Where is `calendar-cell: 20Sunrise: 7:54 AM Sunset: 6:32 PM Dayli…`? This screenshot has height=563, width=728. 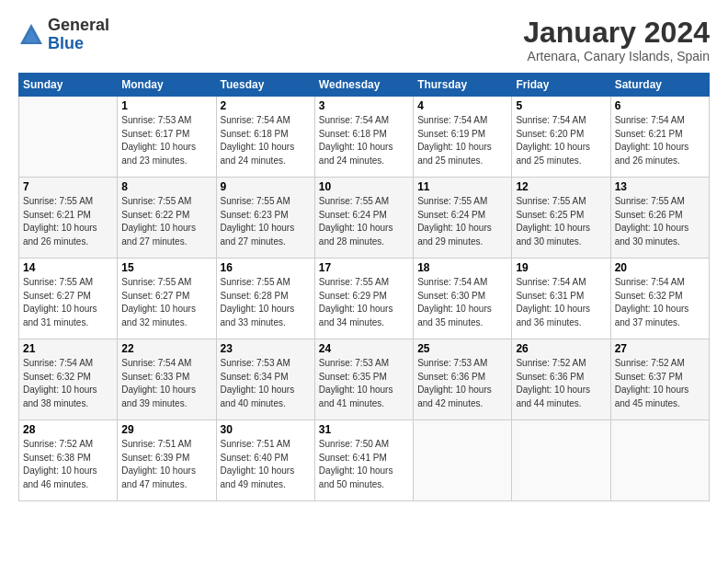
calendar-cell: 20Sunrise: 7:54 AM Sunset: 6:32 PM Dayli… is located at coordinates (660, 299).